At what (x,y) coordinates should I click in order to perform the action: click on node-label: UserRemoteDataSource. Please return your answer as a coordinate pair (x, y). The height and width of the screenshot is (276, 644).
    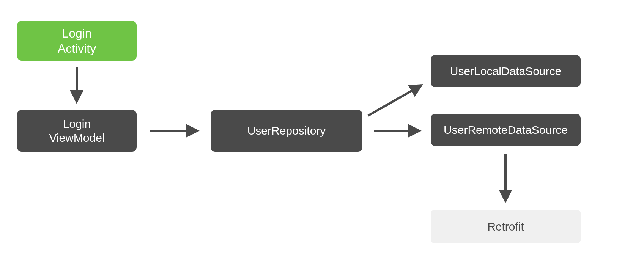
    Looking at the image, I should click on (505, 130).